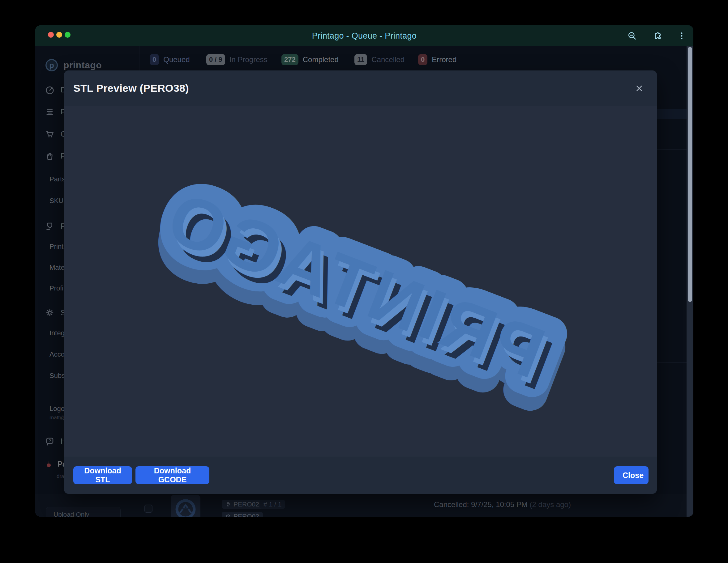  Describe the element at coordinates (364, 36) in the screenshot. I see `window-title: Printago - Queue - Printago` at that location.